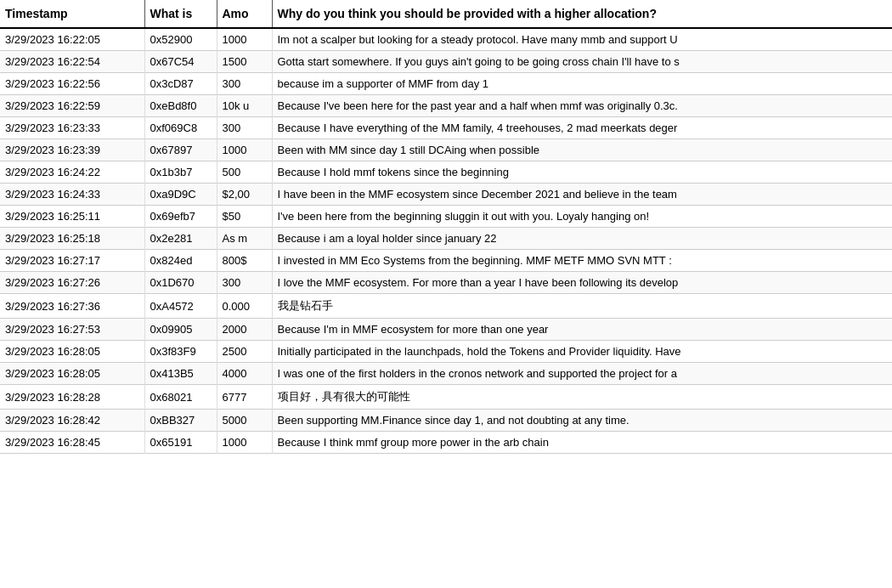 The width and height of the screenshot is (892, 588). Describe the element at coordinates (446, 421) in the screenshot. I see `table-row: 3/29/2023 16:28:420xBB3275000Been suppor…` at that location.